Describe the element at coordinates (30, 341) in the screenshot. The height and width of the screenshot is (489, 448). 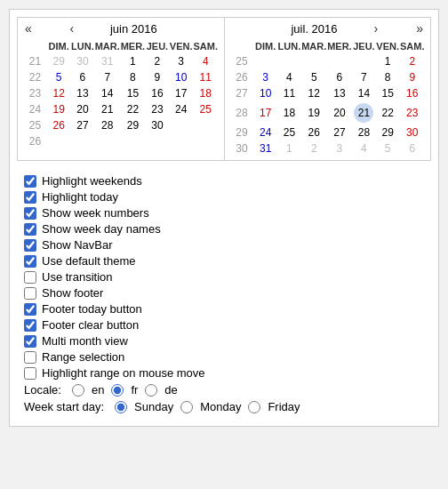
I see `checkbox-multi_month_view` at that location.